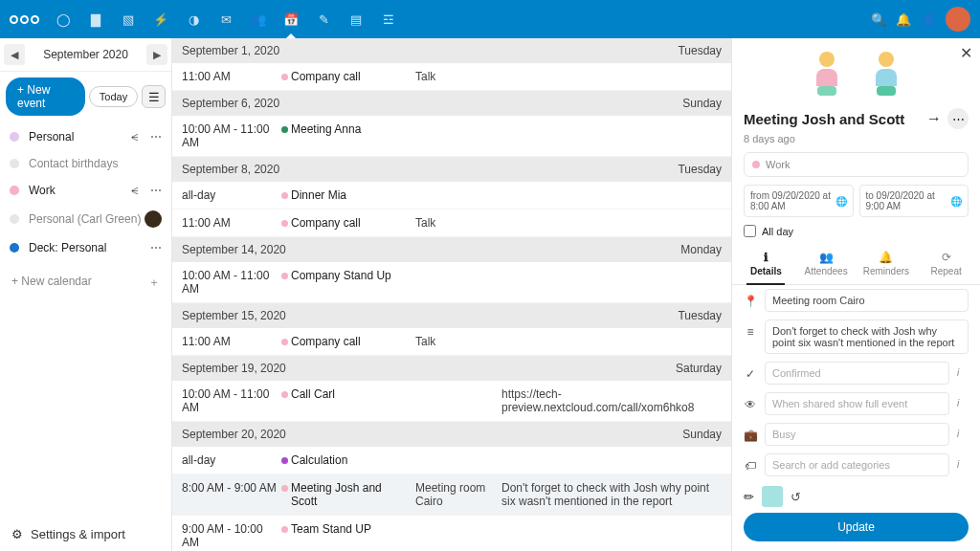  Describe the element at coordinates (86, 283) in the screenshot. I see `add-calendar-button: + New calendar＋` at that location.